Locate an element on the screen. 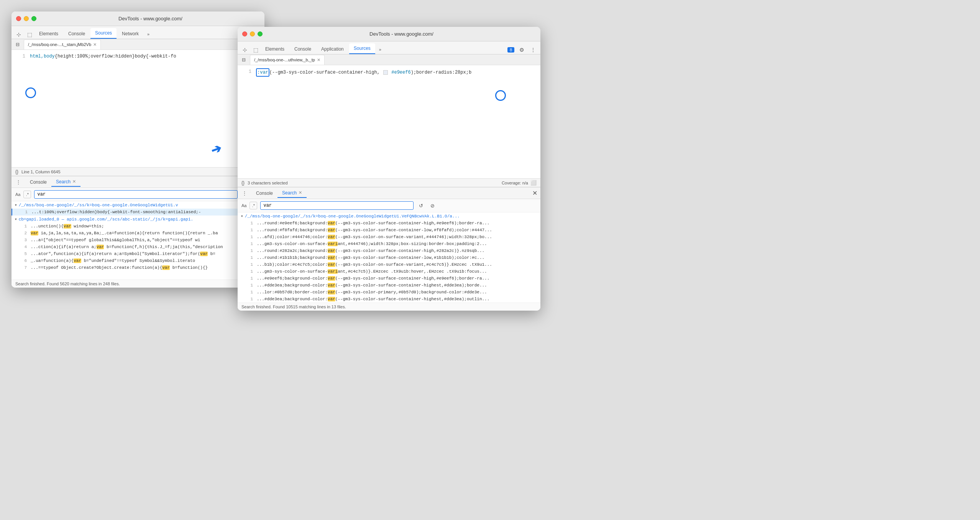 The height and width of the screenshot is (520, 980). left-result-file-1-name: /_/mss/boq-one-google/_/ss/k=boq-one-goo… is located at coordinates (98, 205).